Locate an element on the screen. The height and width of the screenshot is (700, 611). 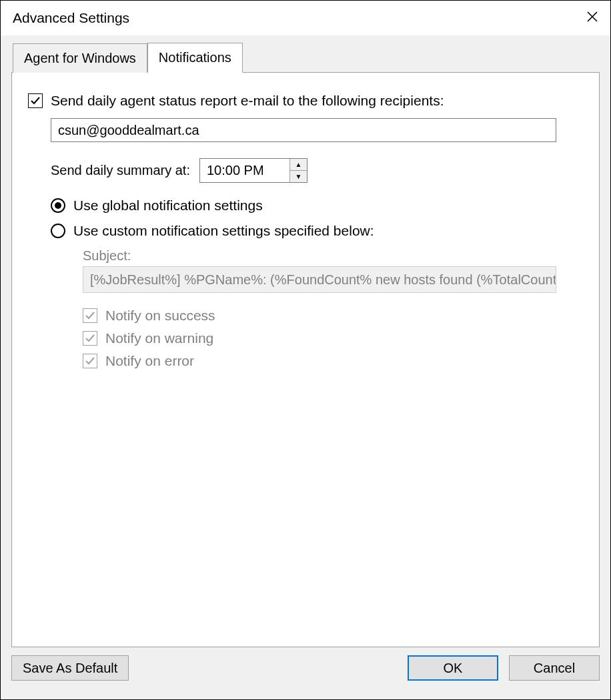
dialog-footer: Save As Default OK Cancel is located at coordinates (306, 668).